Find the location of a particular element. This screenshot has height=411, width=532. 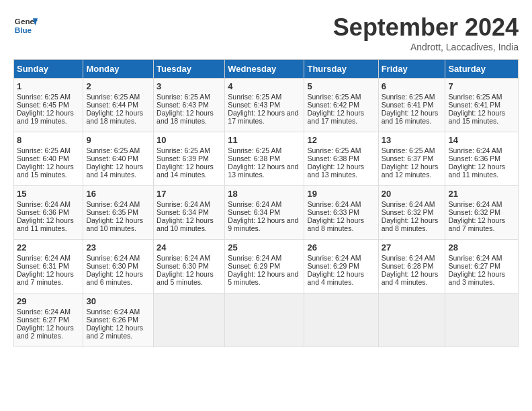

daylight-label: Daylight: 12 hours and 12 minutes. is located at coordinates (410, 171).